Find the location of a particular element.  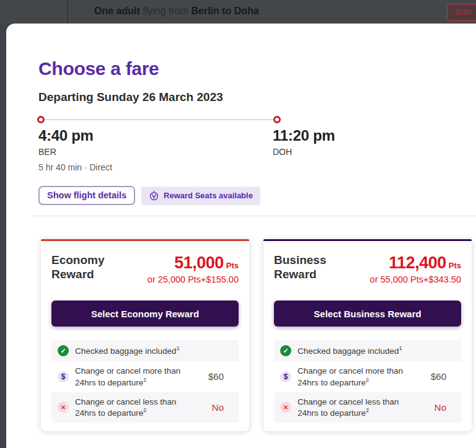

departing-date: Departing Sunday 26 March 2023 is located at coordinates (131, 97).